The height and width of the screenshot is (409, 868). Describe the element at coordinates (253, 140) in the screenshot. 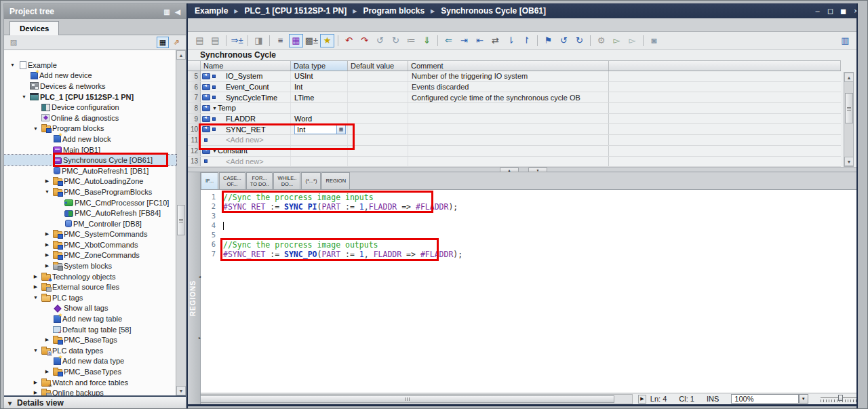

I see `cell-name: <Add new>` at that location.